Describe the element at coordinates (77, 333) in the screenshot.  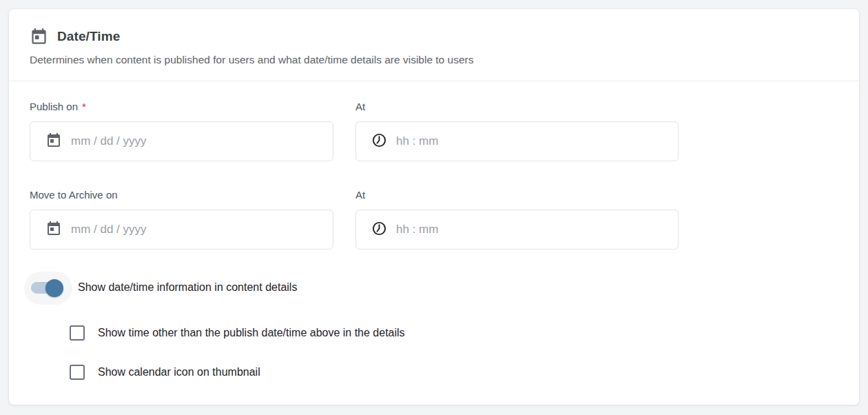
I see `show-time-other-checkbox` at that location.